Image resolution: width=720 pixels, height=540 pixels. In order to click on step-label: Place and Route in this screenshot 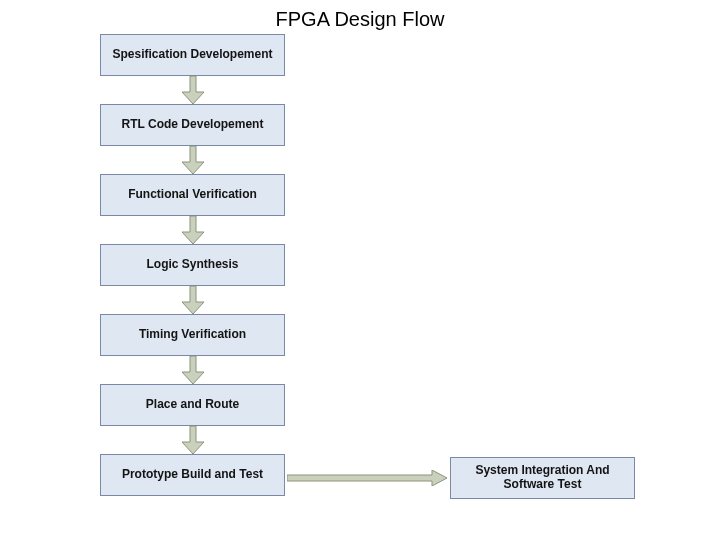, I will do `click(192, 405)`.